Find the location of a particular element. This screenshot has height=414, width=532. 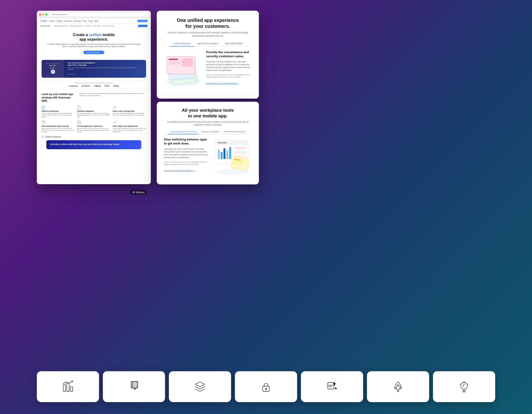

feature-2: Seamless integration The superapp contai… is located at coordinates (94, 112).